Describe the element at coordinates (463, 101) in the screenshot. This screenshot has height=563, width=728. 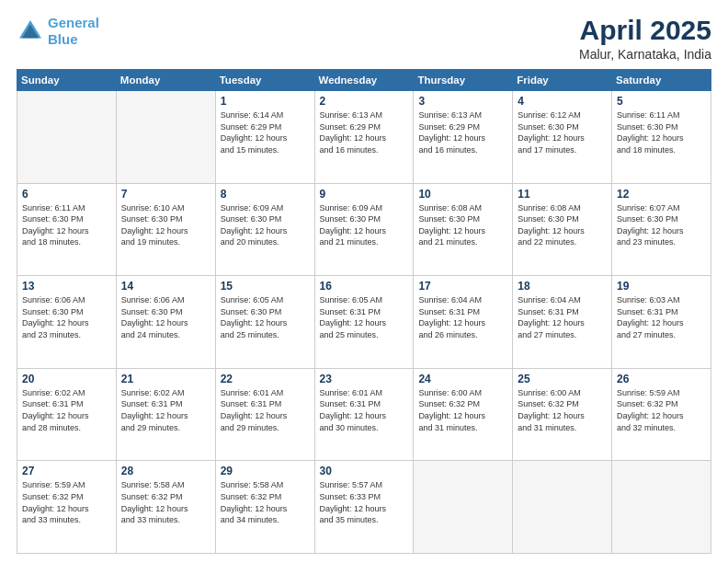
I see `day-number: 3` at that location.